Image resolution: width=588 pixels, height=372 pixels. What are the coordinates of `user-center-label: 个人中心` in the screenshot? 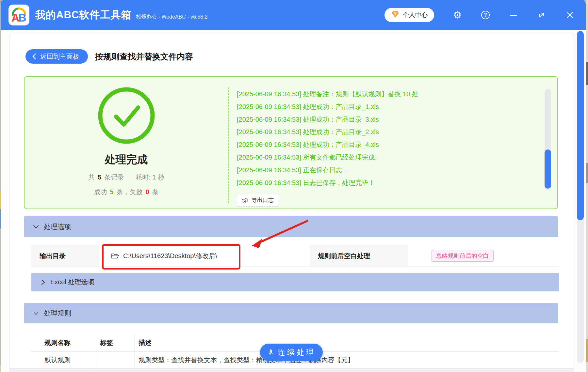 It's located at (415, 15).